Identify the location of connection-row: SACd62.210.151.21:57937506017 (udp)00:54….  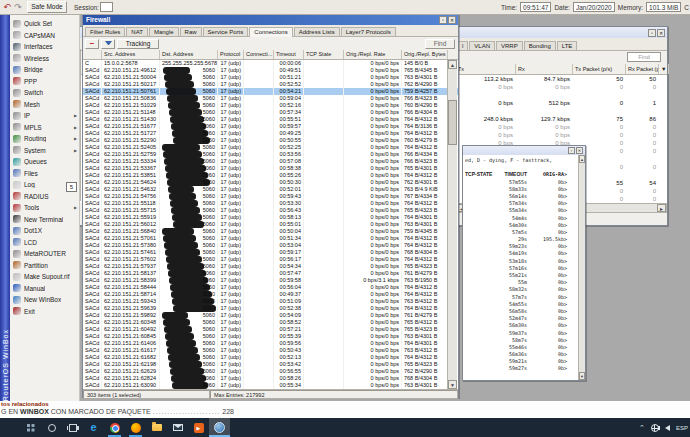
(270, 266).